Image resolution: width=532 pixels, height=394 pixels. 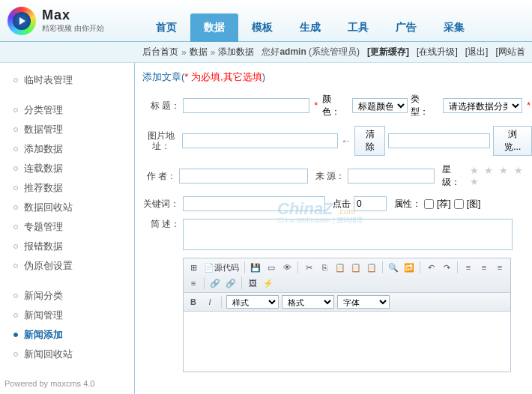 What do you see at coordinates (454, 28) in the screenshot?
I see `topnav-采集: 采集` at bounding box center [454, 28].